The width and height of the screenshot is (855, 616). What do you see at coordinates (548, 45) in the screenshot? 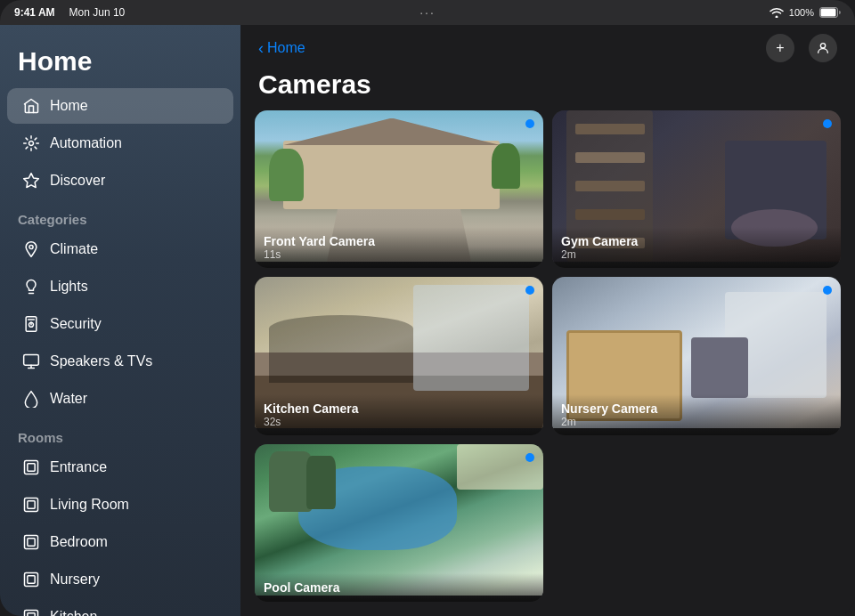
I see `top-nav: ‹ Home +` at bounding box center [548, 45].